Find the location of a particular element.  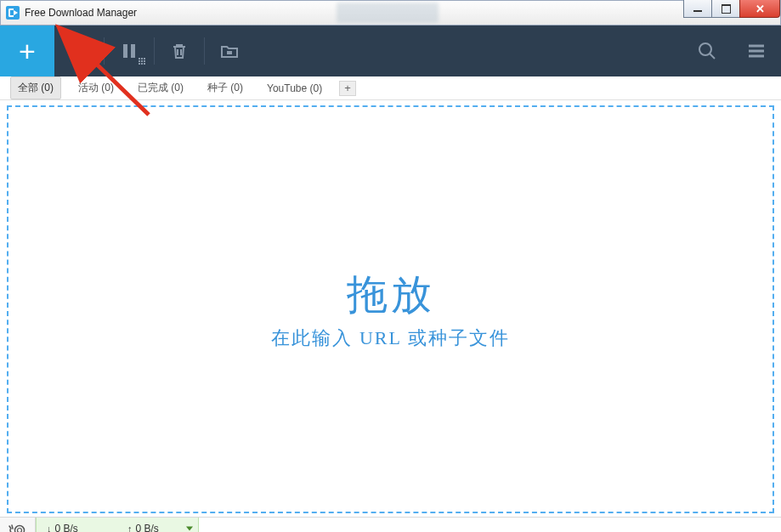

window-controls: ✕ is located at coordinates (733, 8).